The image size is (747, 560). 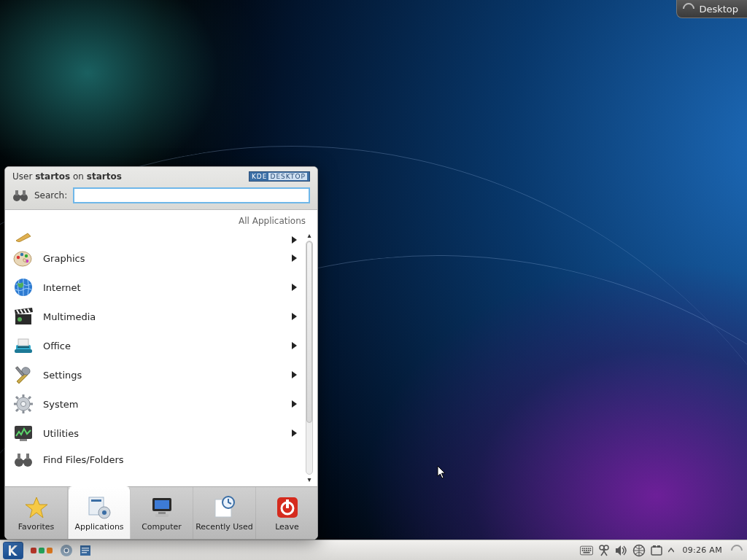 What do you see at coordinates (165, 258) in the screenshot?
I see `category-item-graphics: Graphics` at bounding box center [165, 258].